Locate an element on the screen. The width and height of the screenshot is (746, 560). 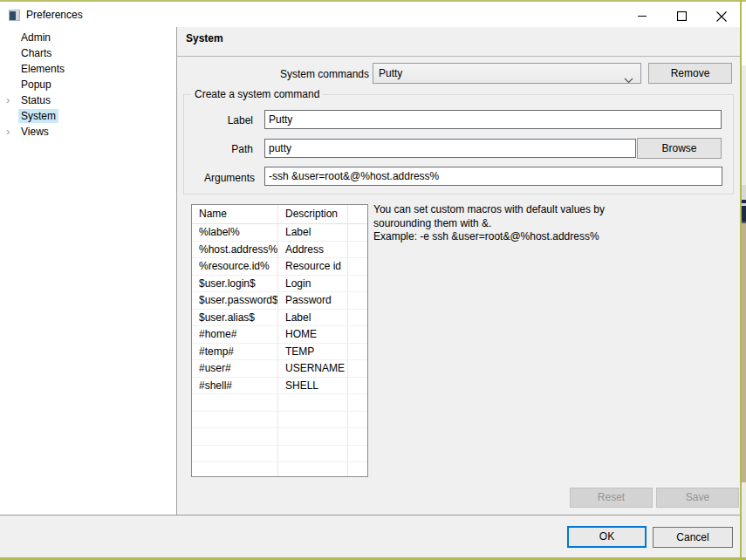
table-row: #shell#SHELL is located at coordinates (279, 386).